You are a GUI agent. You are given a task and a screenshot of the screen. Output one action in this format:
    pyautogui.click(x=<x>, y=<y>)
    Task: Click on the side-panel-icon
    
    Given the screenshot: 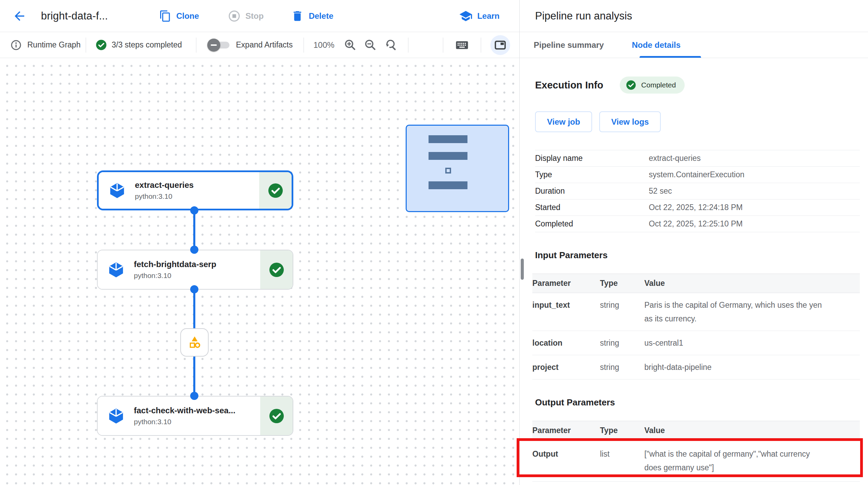 What is the action you would take?
    pyautogui.click(x=500, y=45)
    